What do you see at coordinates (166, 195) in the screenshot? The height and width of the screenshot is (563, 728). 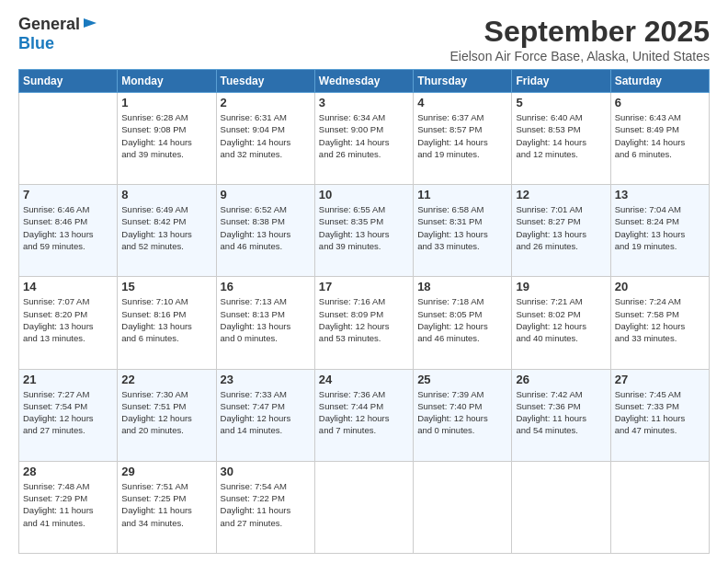 I see `day-number: 8` at bounding box center [166, 195].